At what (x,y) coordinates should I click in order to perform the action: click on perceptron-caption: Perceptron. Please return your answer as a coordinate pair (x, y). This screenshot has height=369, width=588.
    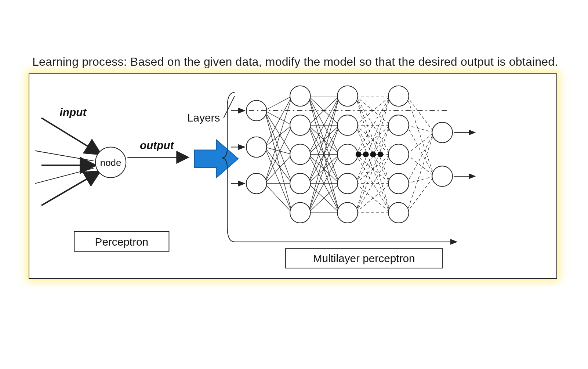
    Looking at the image, I should click on (122, 242).